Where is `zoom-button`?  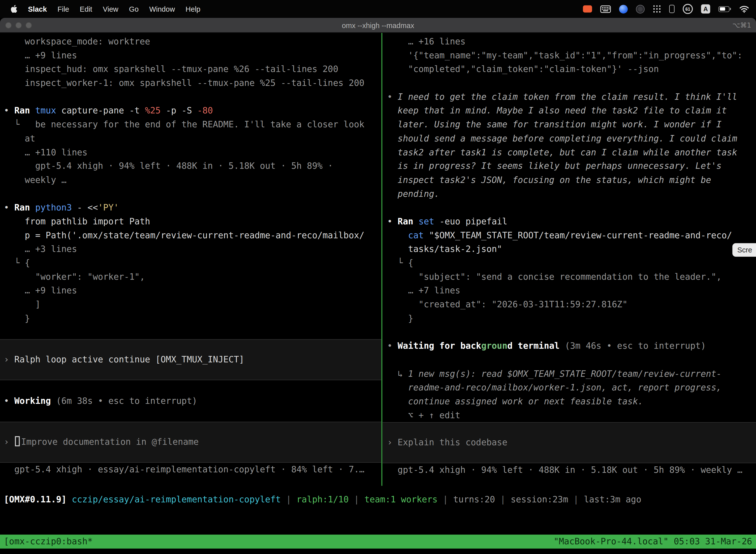 zoom-button is located at coordinates (29, 25).